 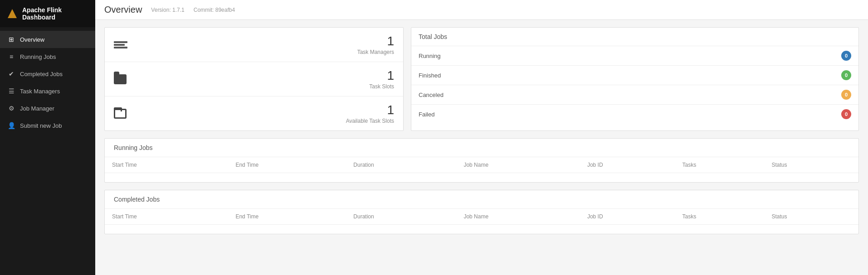 I want to click on failed-badge: 0, so click(x=846, y=114).